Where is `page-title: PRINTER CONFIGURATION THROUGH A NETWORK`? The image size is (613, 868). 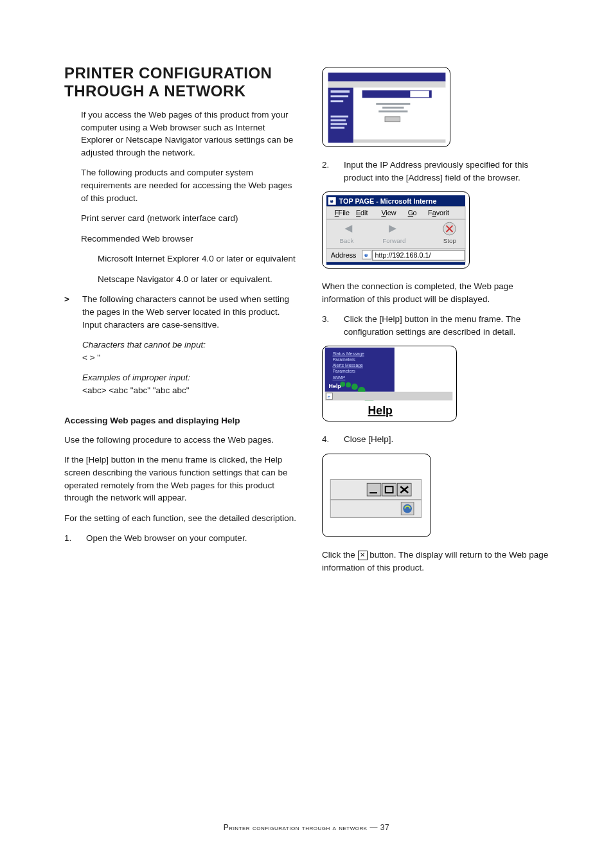
page-title: PRINTER CONFIGURATION THROUGH A NETWORK is located at coordinates (180, 82).